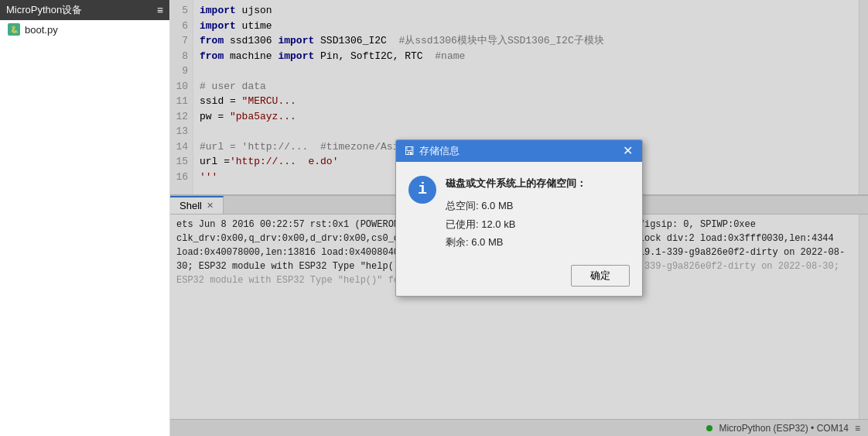 This screenshot has width=868, height=436. What do you see at coordinates (516, 213) in the screenshot?
I see `dialog-text-block: 磁盘或文件系统上的存储空间： 总空间: 6.0 MB 已使用: 12.0 kB …` at bounding box center [516, 213].